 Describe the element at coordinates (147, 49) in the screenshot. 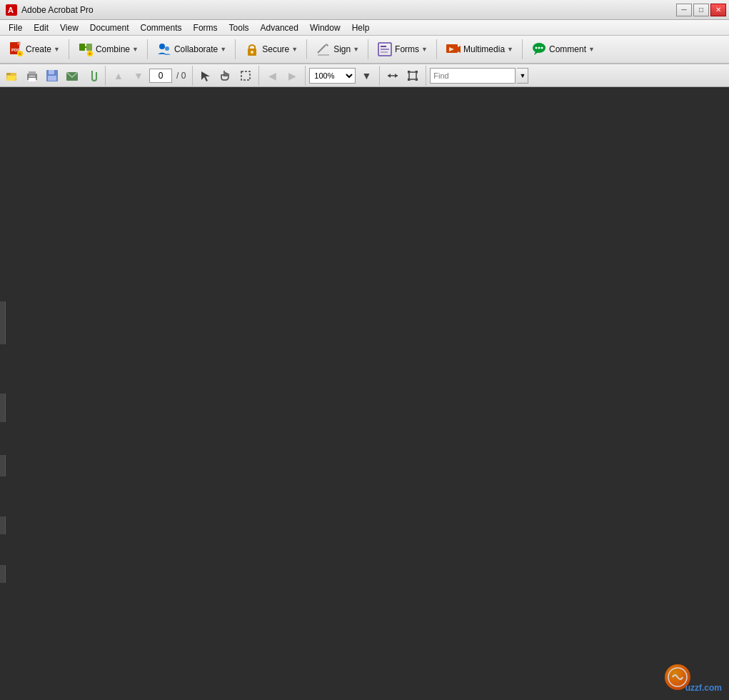

I see `sep2` at that location.